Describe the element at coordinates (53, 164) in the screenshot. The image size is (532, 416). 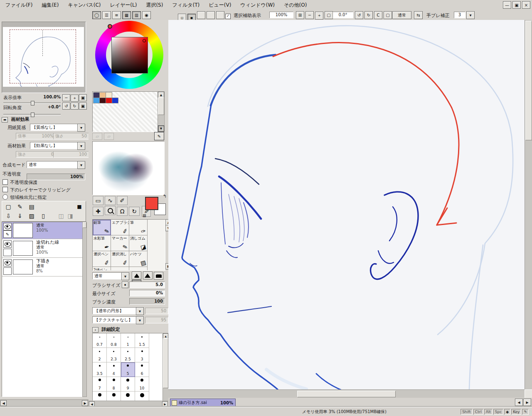
I see `blend-mode-select: 通常` at that location.